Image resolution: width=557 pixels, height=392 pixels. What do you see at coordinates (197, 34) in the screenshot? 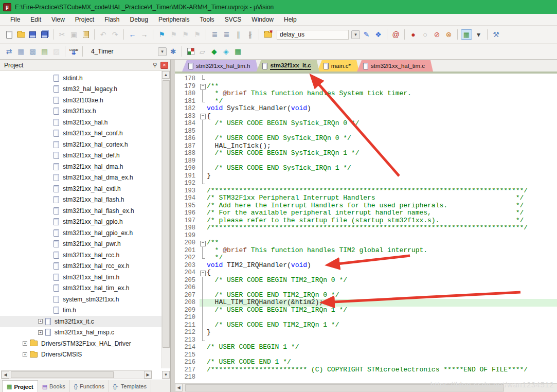
I see `clear-bookmarks-icon: ⚑` at bounding box center [197, 34].